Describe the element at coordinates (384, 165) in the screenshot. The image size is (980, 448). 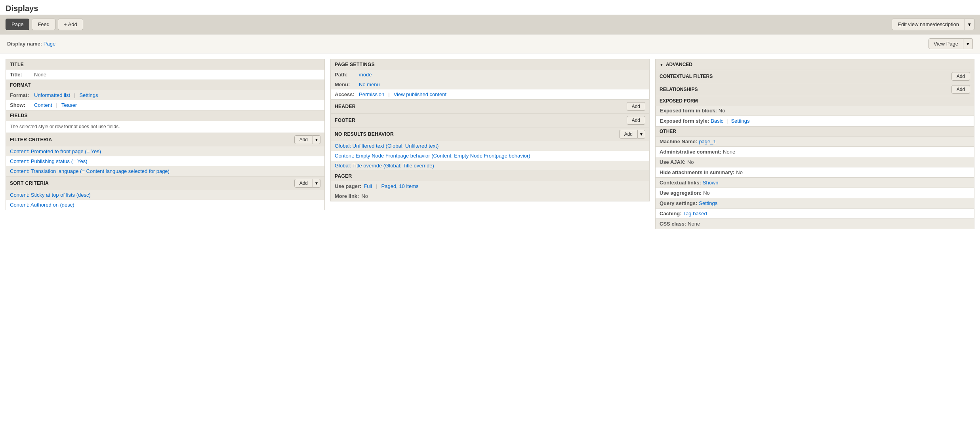
I see `nrb-link-2: Global: Title override (Global: Title ov…` at that location.